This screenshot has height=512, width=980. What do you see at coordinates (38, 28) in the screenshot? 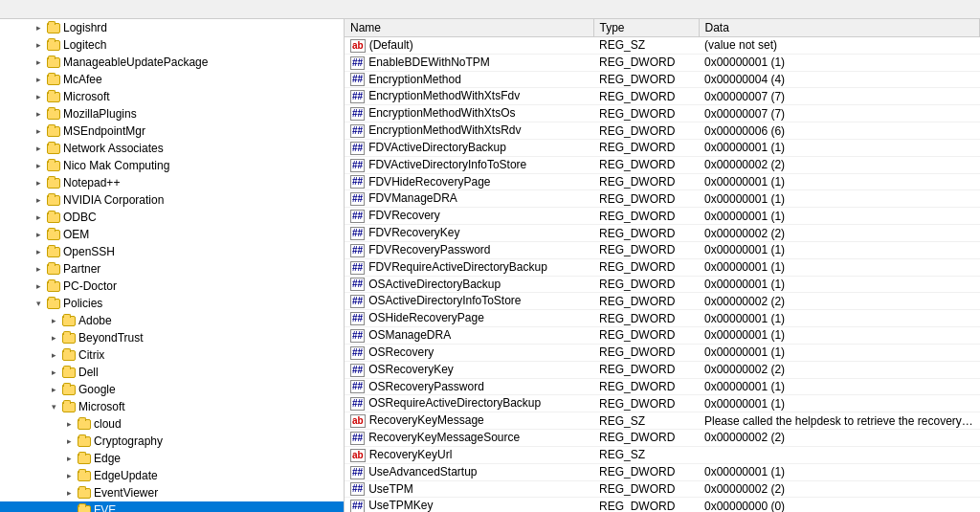
I see `tree-toggle-logishrd: ▸` at bounding box center [38, 28].